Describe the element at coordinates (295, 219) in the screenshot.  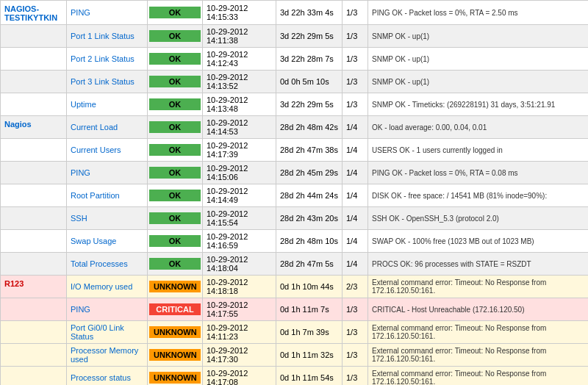
I see `table-row: SSHOK10-29-2012 14:15:5428d 2h 43m 20s1/…` at that location.